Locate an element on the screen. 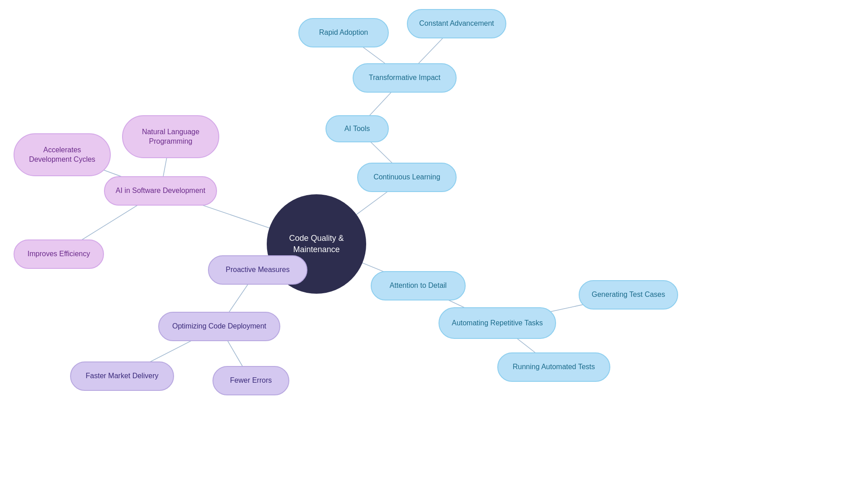  natural-language-node: Natural Language Programming is located at coordinates (171, 136).